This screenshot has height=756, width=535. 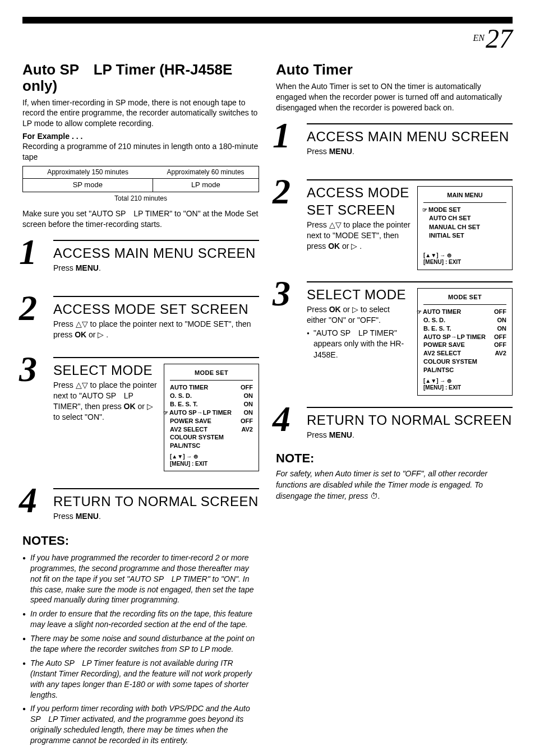 What do you see at coordinates (141, 579) in the screenshot?
I see `note-item: If you have programmed the recorder to t…` at bounding box center [141, 579].